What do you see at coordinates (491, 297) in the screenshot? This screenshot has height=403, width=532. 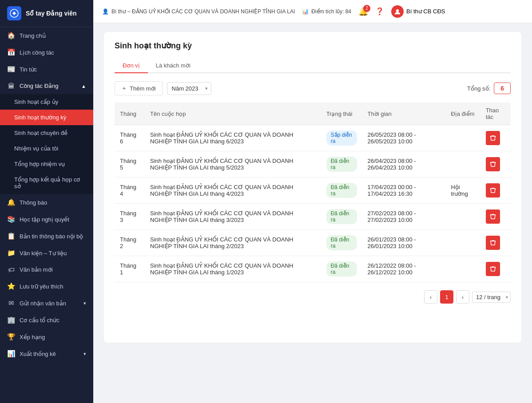 I see `page-size-select: 12 / trang 24 / trang 48 / trang` at bounding box center [491, 297].